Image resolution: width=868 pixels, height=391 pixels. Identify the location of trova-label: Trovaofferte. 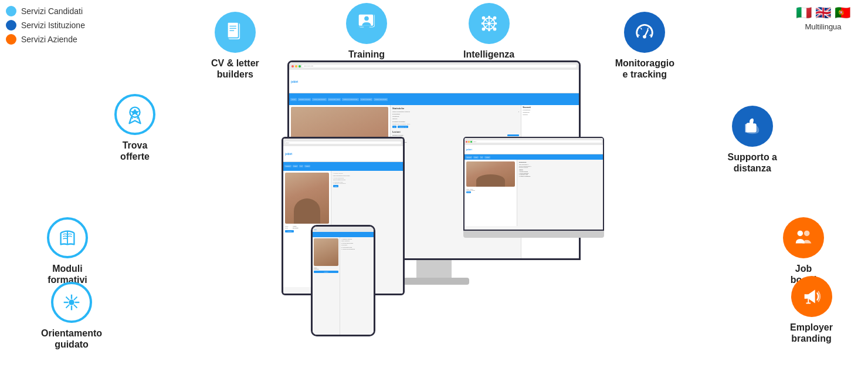
(135, 151).